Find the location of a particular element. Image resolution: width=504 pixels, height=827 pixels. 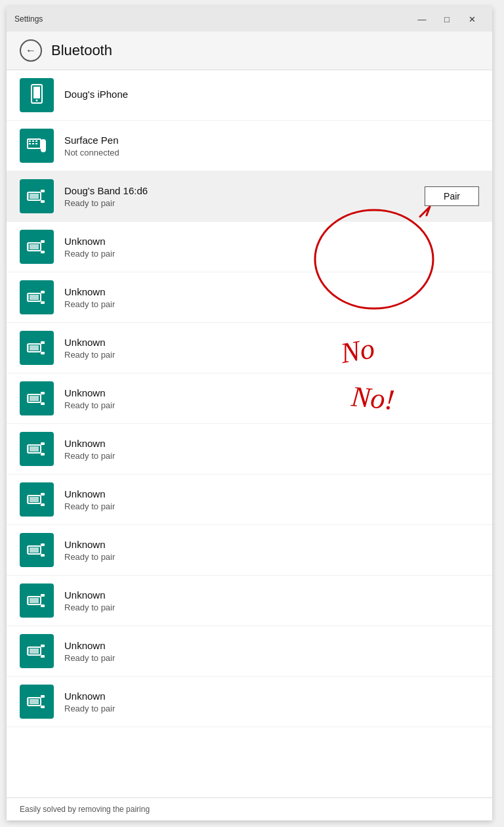

device-item-unknown-2: Unknown Ready to pair is located at coordinates (249, 298).